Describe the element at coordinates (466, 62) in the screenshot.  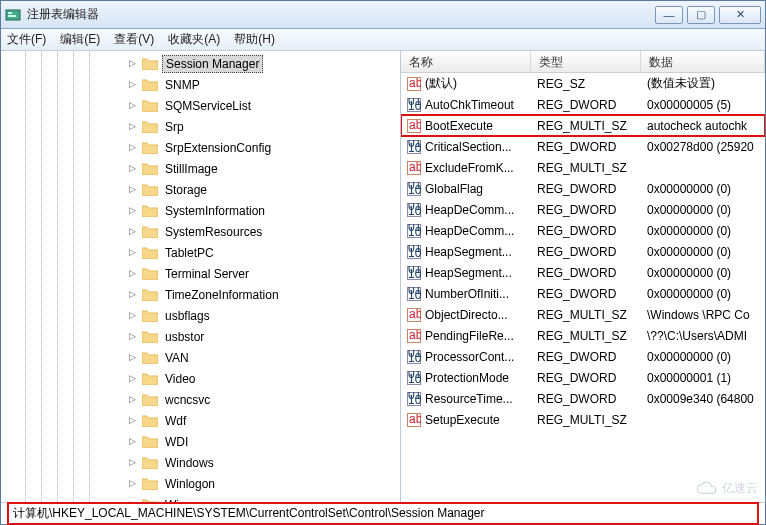
I see `column-header-name: 名称` at that location.